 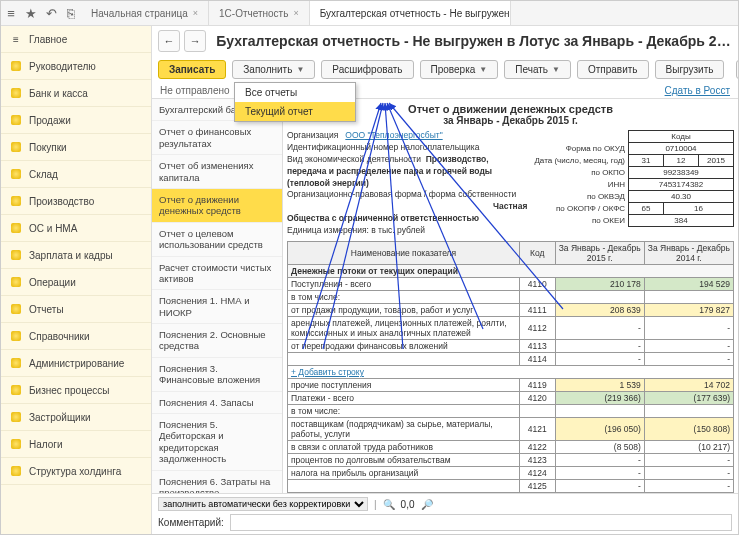 What do you see at coordinates (737, 70) in the screenshot?
I see `more-button: Еще▼` at bounding box center [737, 70].